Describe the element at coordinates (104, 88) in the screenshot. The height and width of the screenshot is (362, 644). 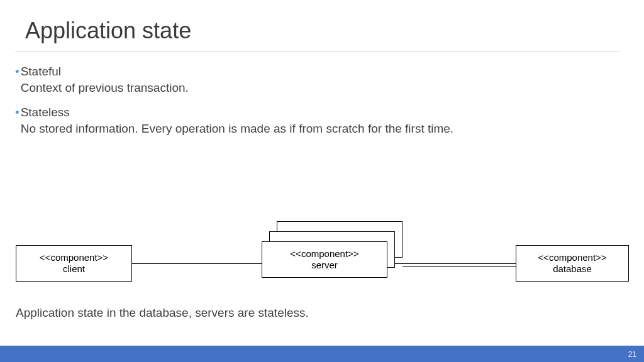
I see `bullet-body: Context of previous transaction.` at that location.